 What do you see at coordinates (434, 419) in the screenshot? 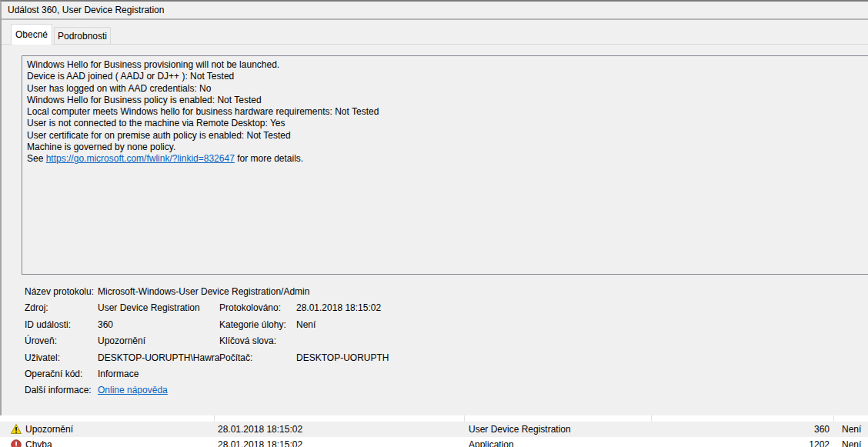
I see `occluded-row-sliver` at bounding box center [434, 419].